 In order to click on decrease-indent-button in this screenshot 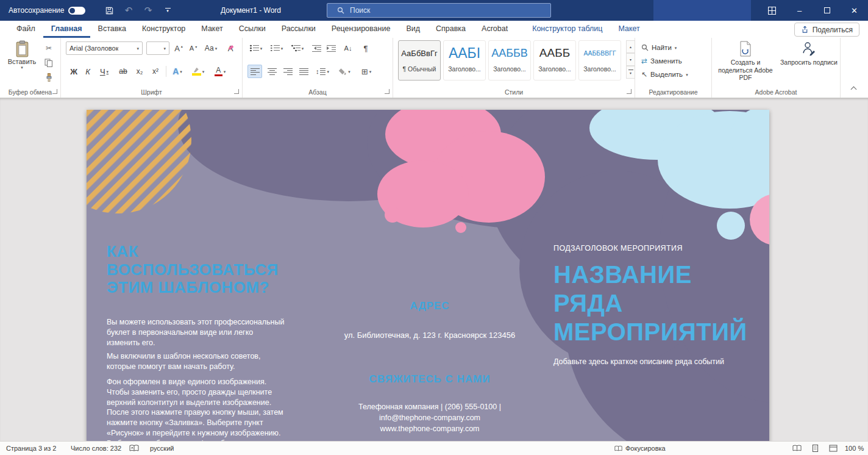, I will do `click(316, 48)`.